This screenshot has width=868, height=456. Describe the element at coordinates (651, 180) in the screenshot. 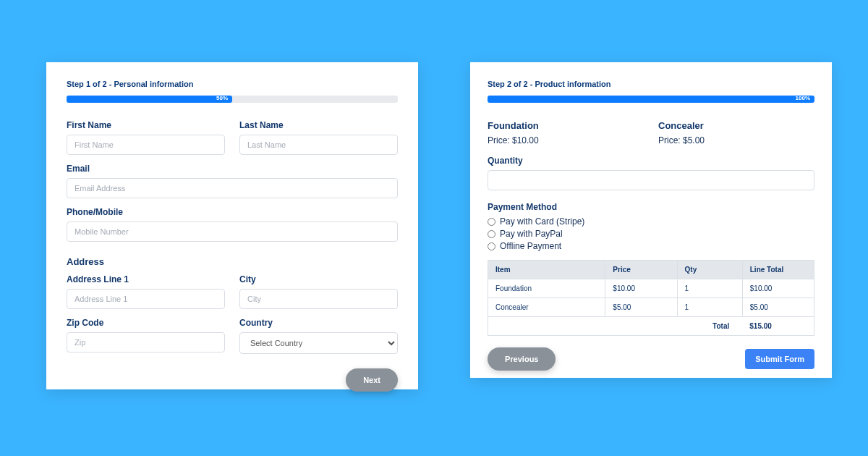

I see `quantity-input` at that location.